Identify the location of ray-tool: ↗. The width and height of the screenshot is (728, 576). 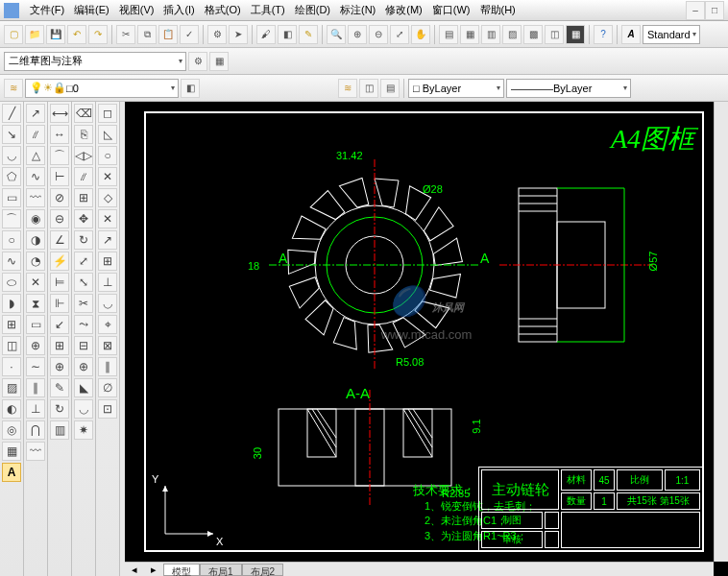
(36, 113).